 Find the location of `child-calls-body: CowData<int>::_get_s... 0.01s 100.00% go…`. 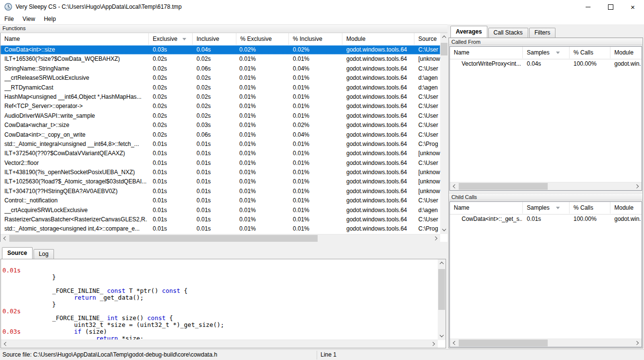

child-calls-body: CowData<int>::_get_s... 0.01s 100.00% go… is located at coordinates (546, 276).